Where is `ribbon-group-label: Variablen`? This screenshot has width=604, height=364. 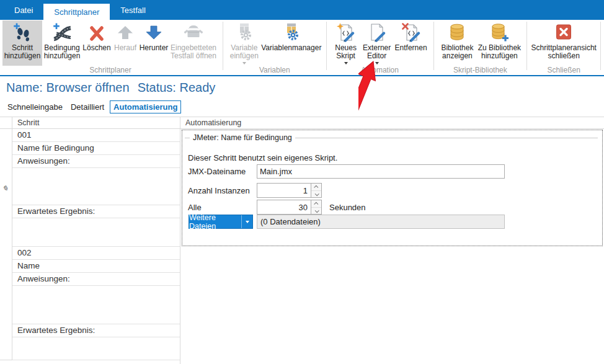
ribbon-group-label: Variablen is located at coordinates (275, 71).